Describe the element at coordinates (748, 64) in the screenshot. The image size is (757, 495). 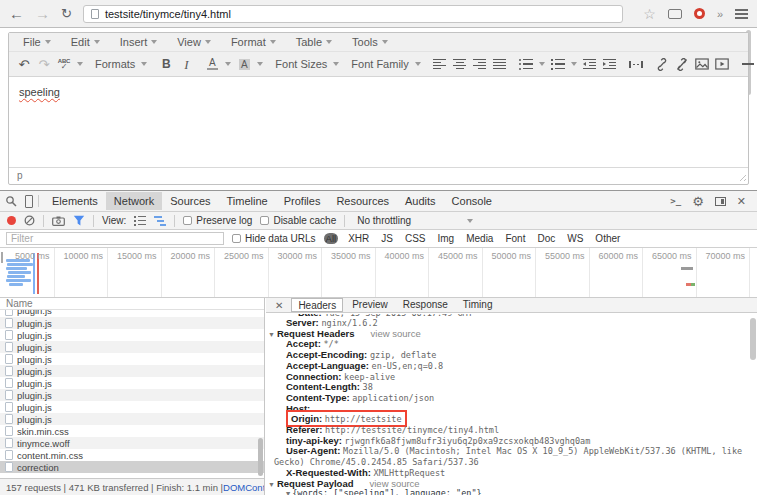
I see `horizontal-rule-button` at that location.